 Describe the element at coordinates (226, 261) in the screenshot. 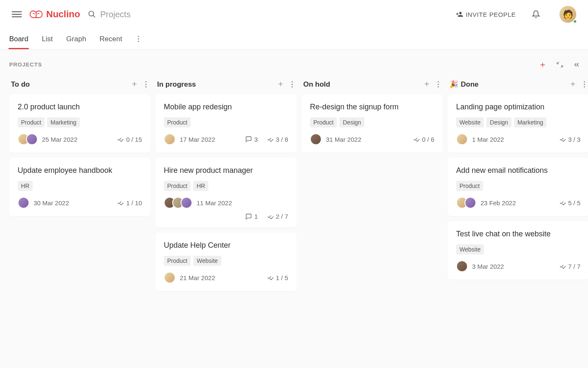

I see `card-tags: ProductWebsite` at that location.